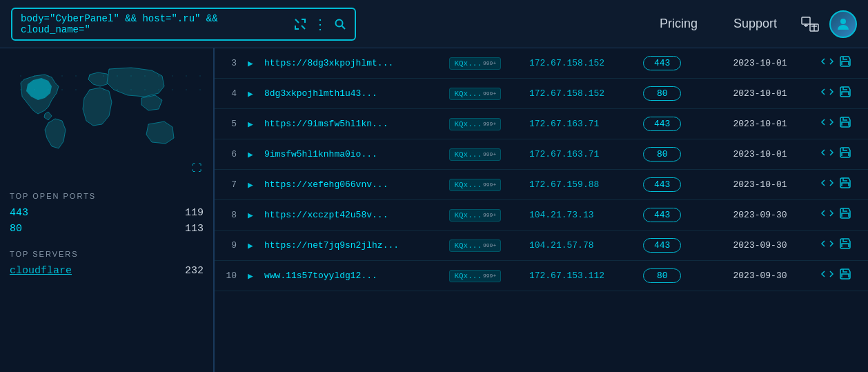 The height and width of the screenshot is (372, 868). What do you see at coordinates (106, 213) in the screenshot?
I see `port-443-row: 443 119` at bounding box center [106, 213].